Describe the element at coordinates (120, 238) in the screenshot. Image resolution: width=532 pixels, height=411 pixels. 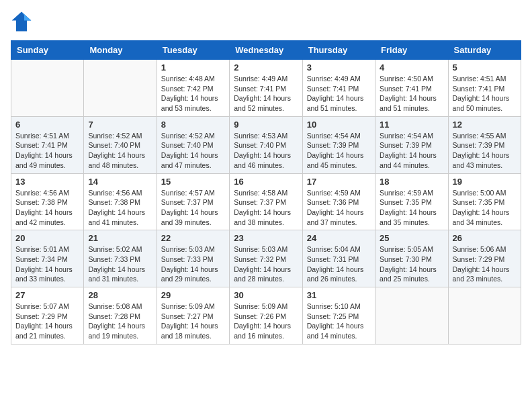
I see `day-number: 21` at that location.